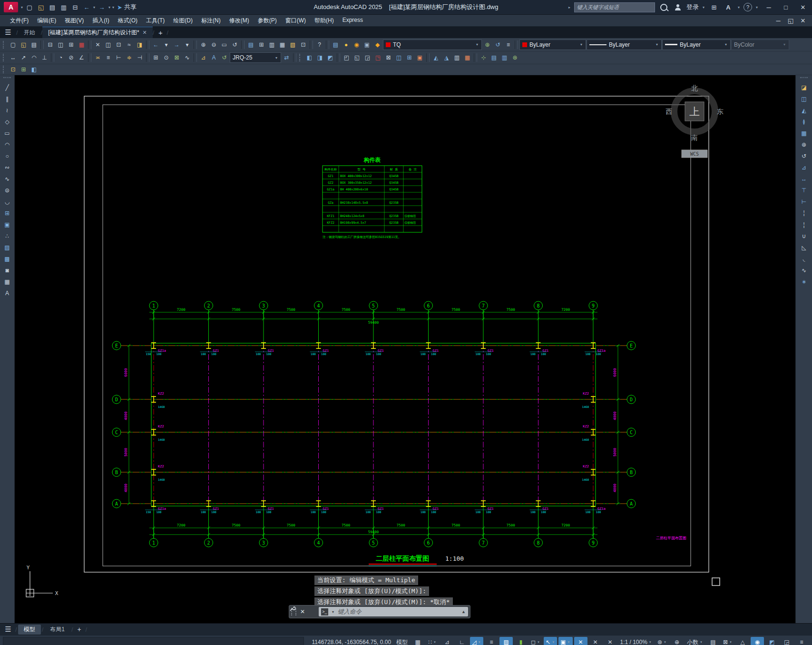 This screenshot has width=812, height=645. I want to click on signin-caret-icon: ▾, so click(704, 8).